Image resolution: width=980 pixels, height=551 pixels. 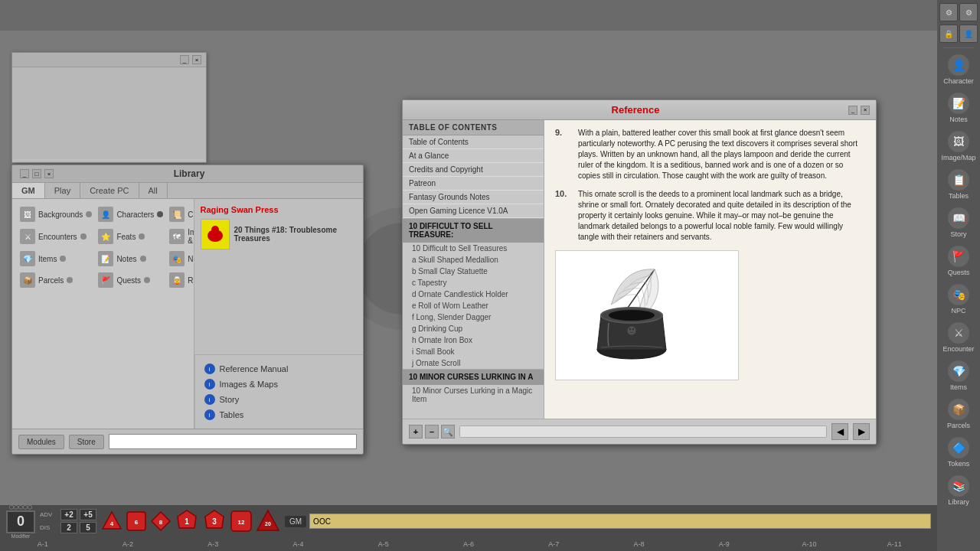 I want to click on sidebar-icon-1: ⚙, so click(x=949, y=12).